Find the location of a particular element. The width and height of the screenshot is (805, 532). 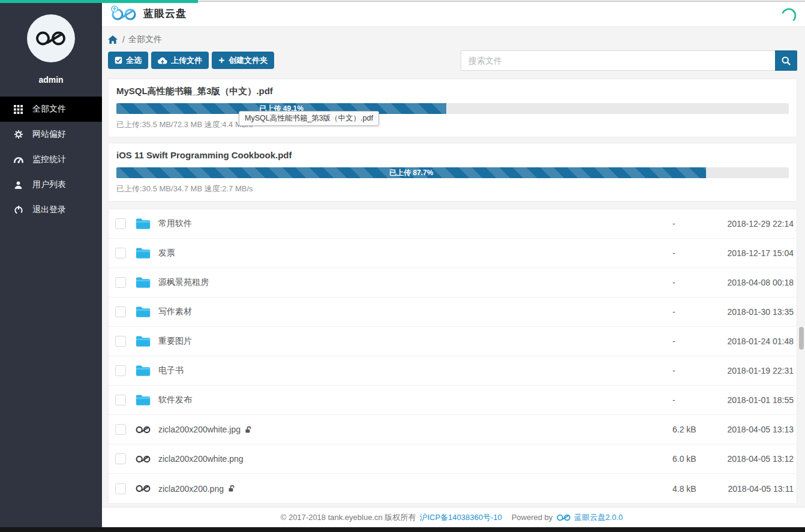

file-name: 软件发布 is located at coordinates (175, 400).